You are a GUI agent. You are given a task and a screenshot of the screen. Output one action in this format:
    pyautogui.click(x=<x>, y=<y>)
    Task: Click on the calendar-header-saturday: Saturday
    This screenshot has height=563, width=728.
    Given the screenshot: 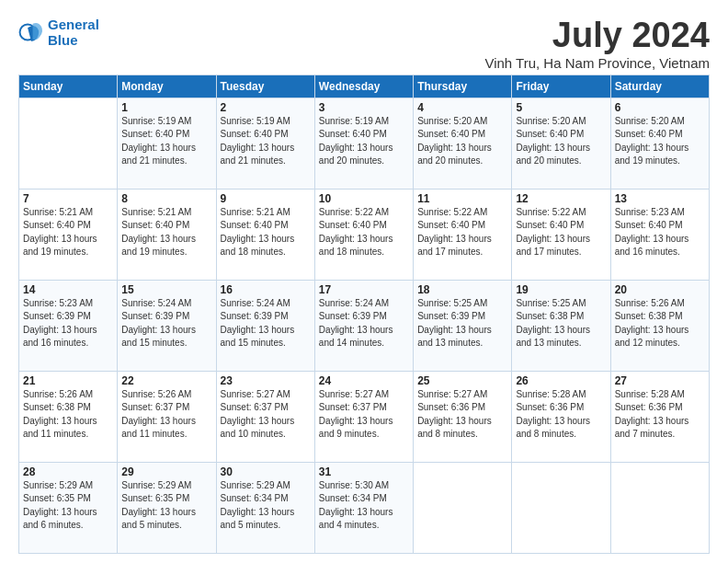 What is the action you would take?
    pyautogui.click(x=660, y=86)
    